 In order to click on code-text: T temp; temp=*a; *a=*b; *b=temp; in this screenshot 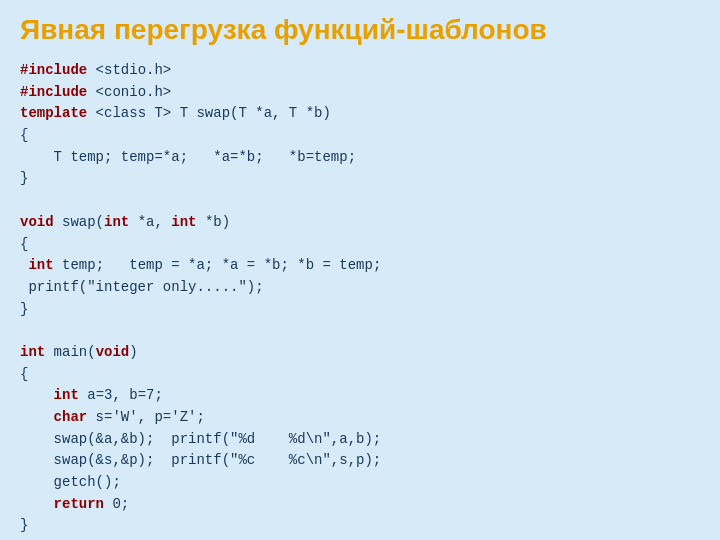, I will do `click(188, 157)`.